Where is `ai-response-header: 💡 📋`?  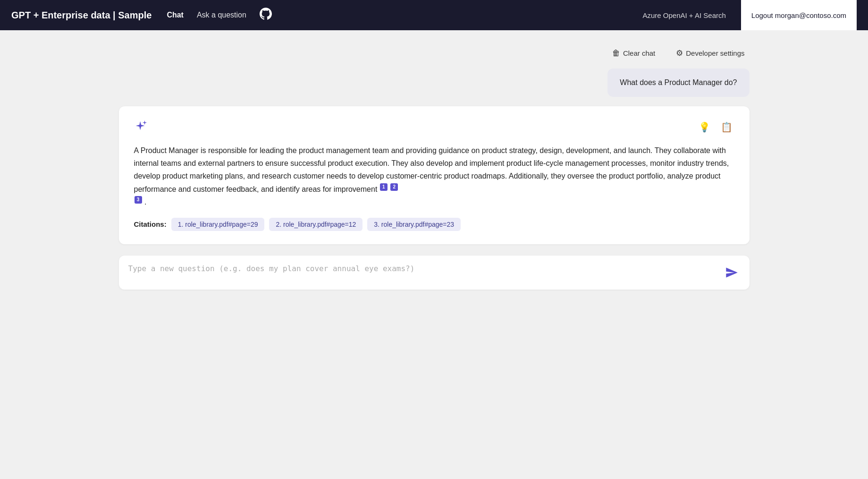
ai-response-header: 💡 📋 is located at coordinates (434, 127).